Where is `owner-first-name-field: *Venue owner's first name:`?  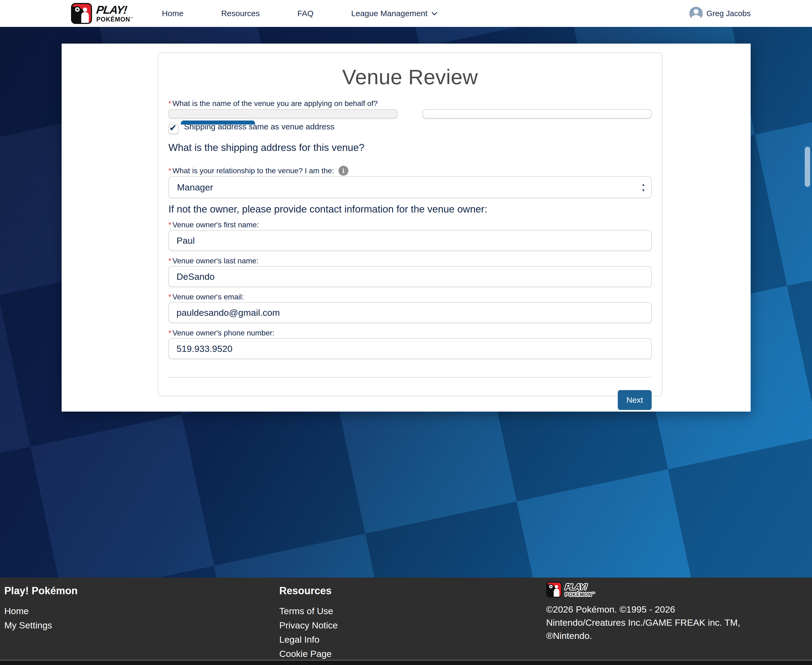 owner-first-name-field: *Venue owner's first name: is located at coordinates (410, 236).